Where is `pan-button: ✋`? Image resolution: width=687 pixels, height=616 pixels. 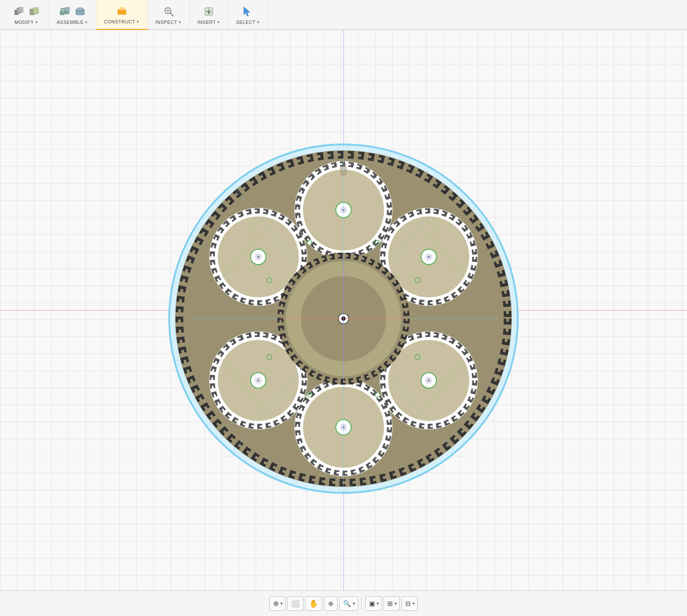 pan-button: ✋ is located at coordinates (314, 604).